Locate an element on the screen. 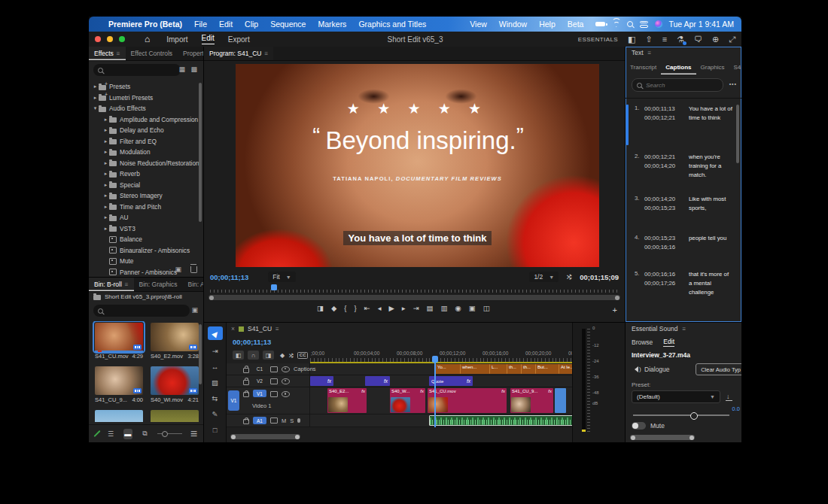 Image resolution: width=828 pixels, height=504 pixels. track-a1-button: A1 is located at coordinates (260, 421).